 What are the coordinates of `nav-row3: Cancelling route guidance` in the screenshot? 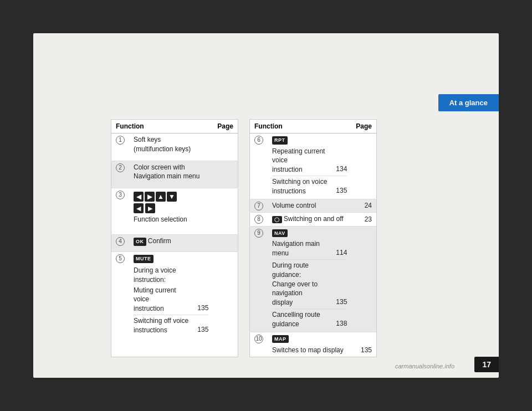 It's located at (301, 319).